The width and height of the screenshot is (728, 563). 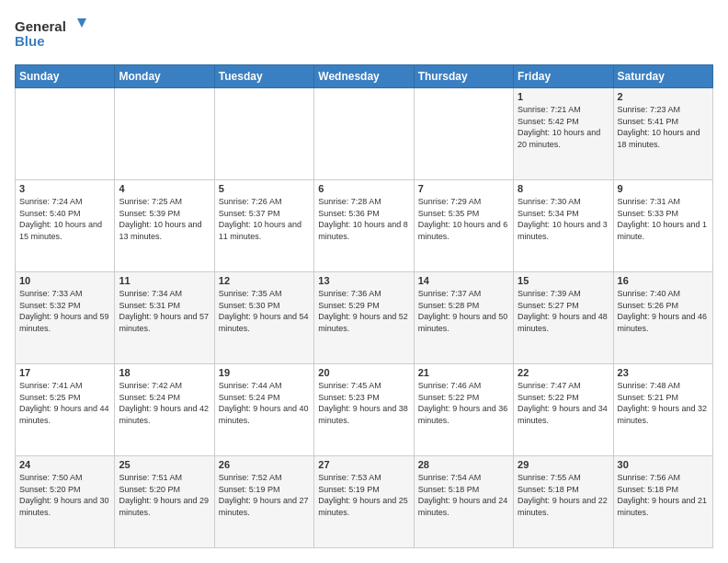 What do you see at coordinates (29, 40) in the screenshot?
I see `svg-text: Blue` at bounding box center [29, 40].